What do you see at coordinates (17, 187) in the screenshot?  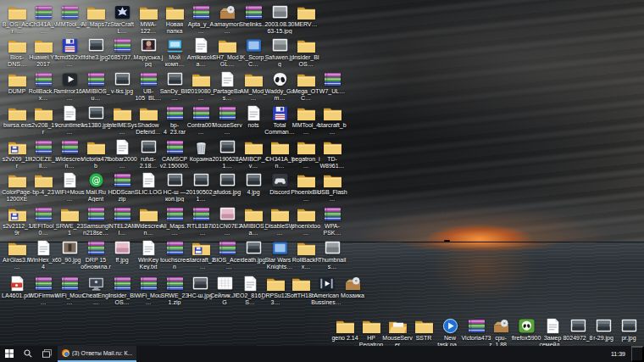 I see `desktop-icon: ColorPage-1200XE` at bounding box center [17, 187].